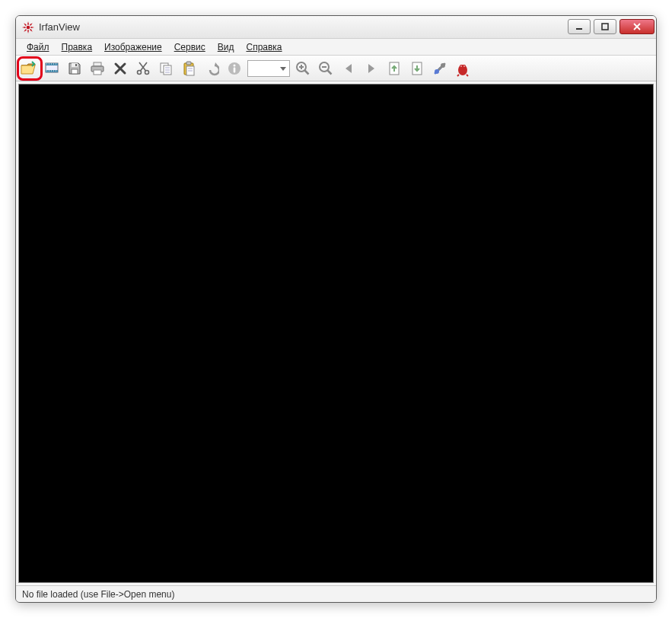 Image resolution: width=672 pixels, height=618 pixels. Describe the element at coordinates (417, 68) in the screenshot. I see `page-down-icon` at that location.